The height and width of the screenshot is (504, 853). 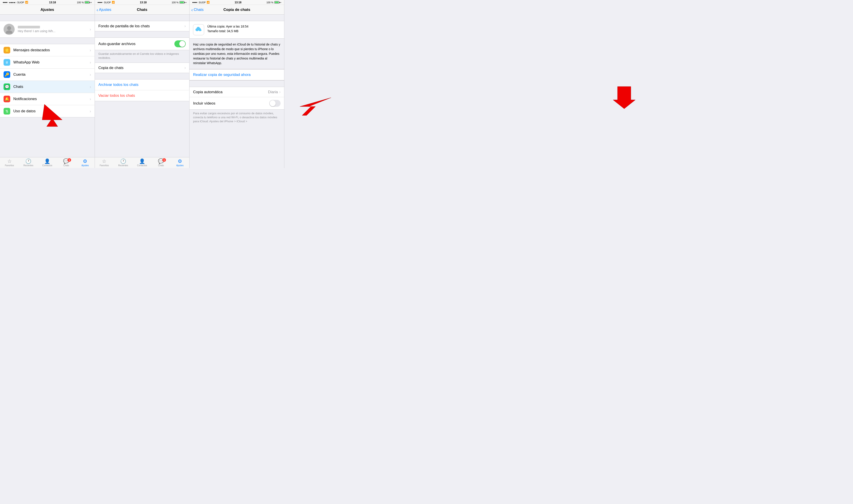 What do you see at coordinates (142, 10) in the screenshot?
I see `nav-bar-2: ‹ Ajustes Chats` at bounding box center [142, 10].